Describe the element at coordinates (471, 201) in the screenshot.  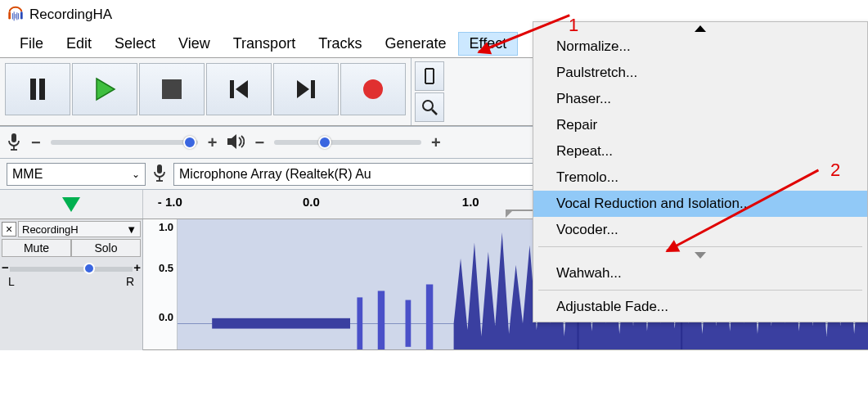
I see `ruler-tick: 1.0` at that location.